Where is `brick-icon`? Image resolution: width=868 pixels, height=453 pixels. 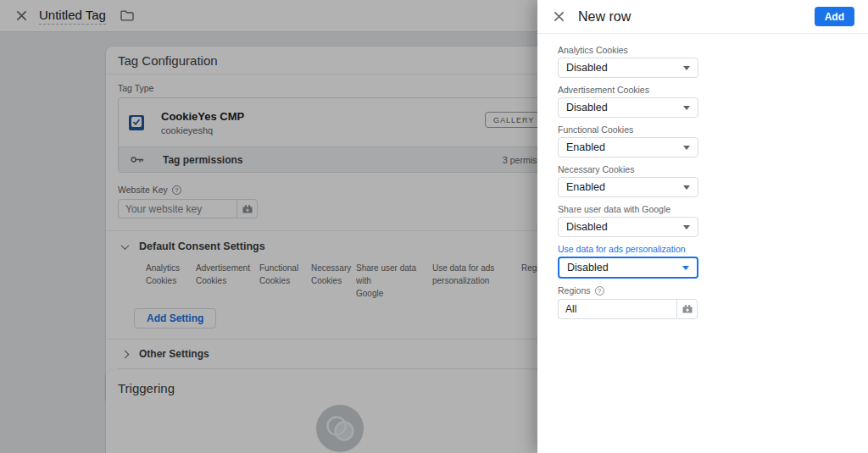
brick-icon is located at coordinates (687, 309).